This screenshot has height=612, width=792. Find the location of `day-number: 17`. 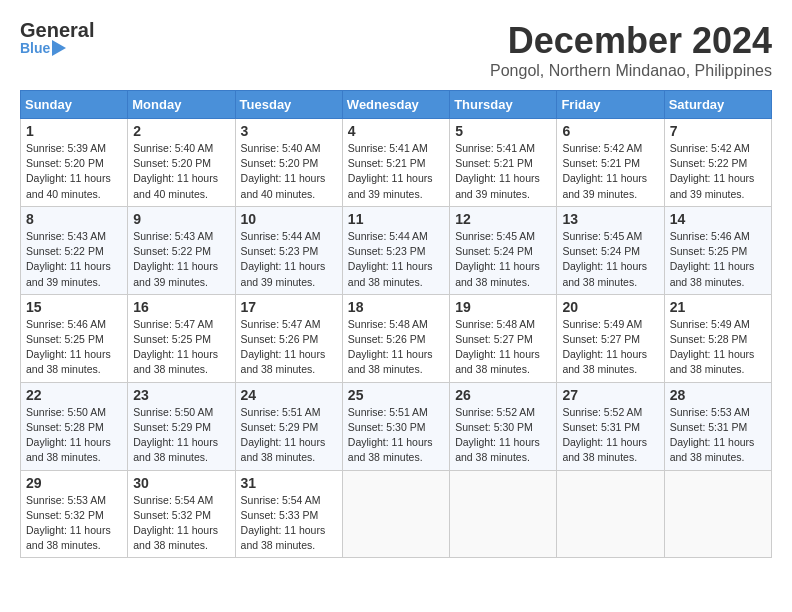

day-number: 17 is located at coordinates (289, 307).